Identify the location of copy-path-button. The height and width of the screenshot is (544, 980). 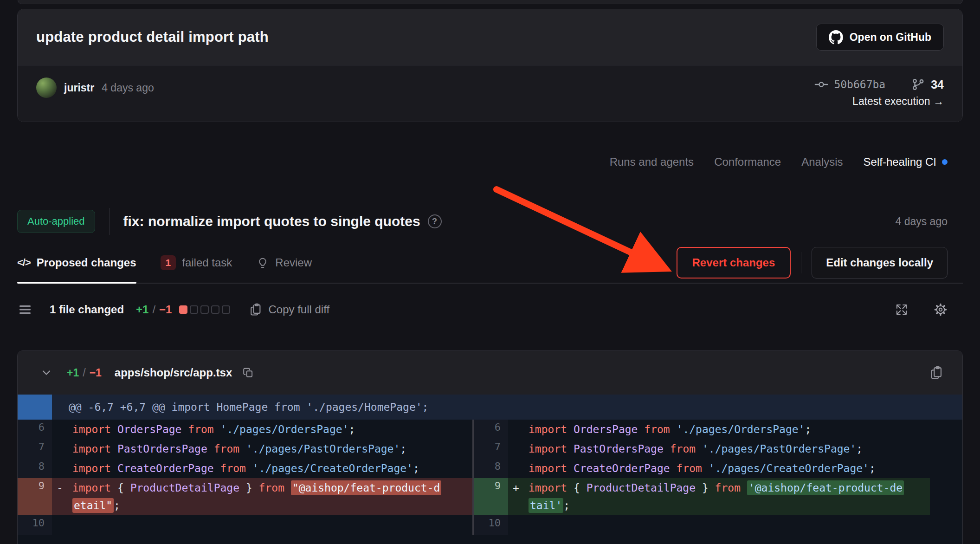
(248, 373).